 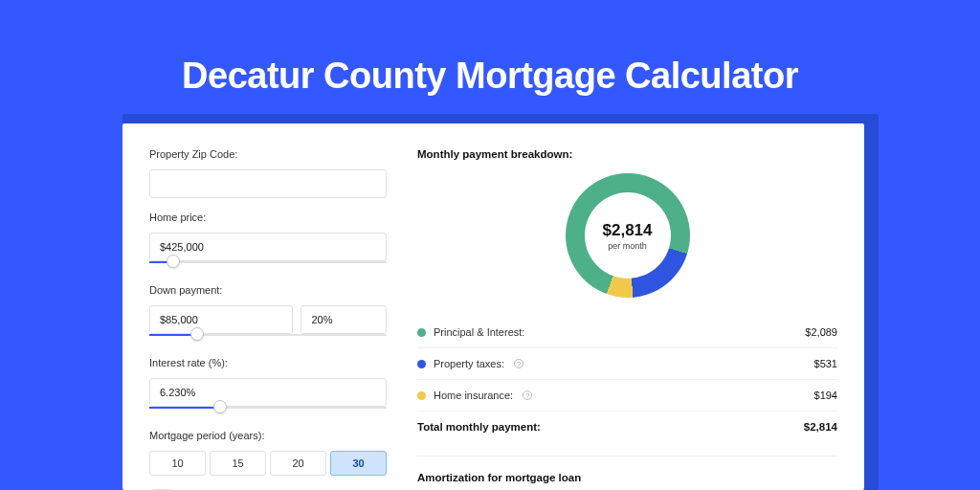 I want to click on period-label: Mortgage period (years):, so click(x=268, y=435).